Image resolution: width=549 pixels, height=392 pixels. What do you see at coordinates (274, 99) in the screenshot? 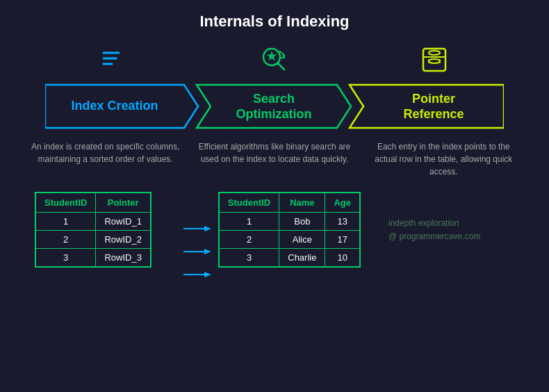
I see `svg-text: Search` at bounding box center [274, 99].